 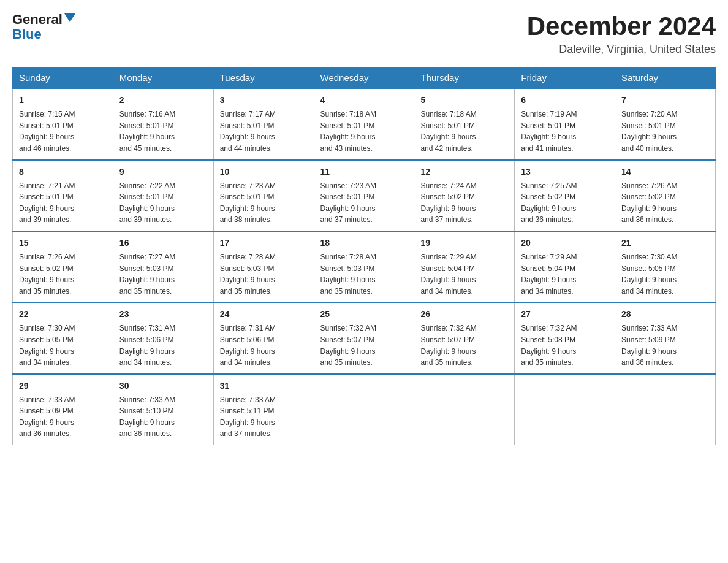 What do you see at coordinates (464, 243) in the screenshot?
I see `day-number: 19` at bounding box center [464, 243].